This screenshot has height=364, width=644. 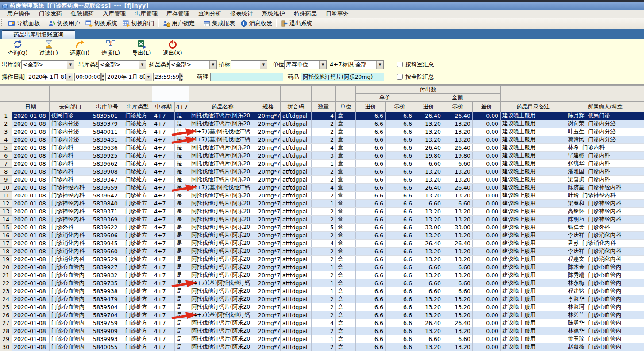 What do you see at coordinates (371, 107) in the screenshot?
I see `header-purchase-price: 进价` at bounding box center [371, 107].